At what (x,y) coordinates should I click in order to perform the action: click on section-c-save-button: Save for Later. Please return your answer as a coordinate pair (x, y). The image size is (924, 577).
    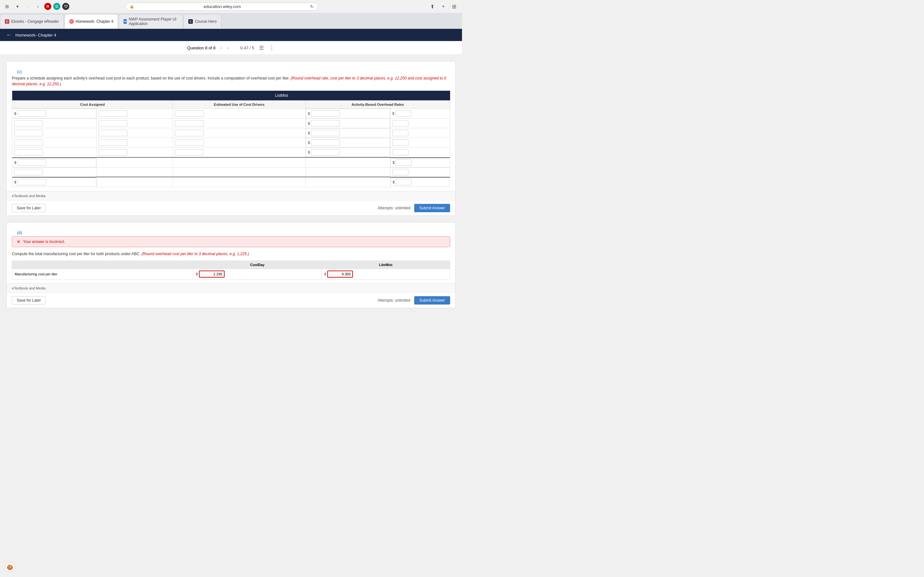
    Looking at the image, I should click on (29, 208).